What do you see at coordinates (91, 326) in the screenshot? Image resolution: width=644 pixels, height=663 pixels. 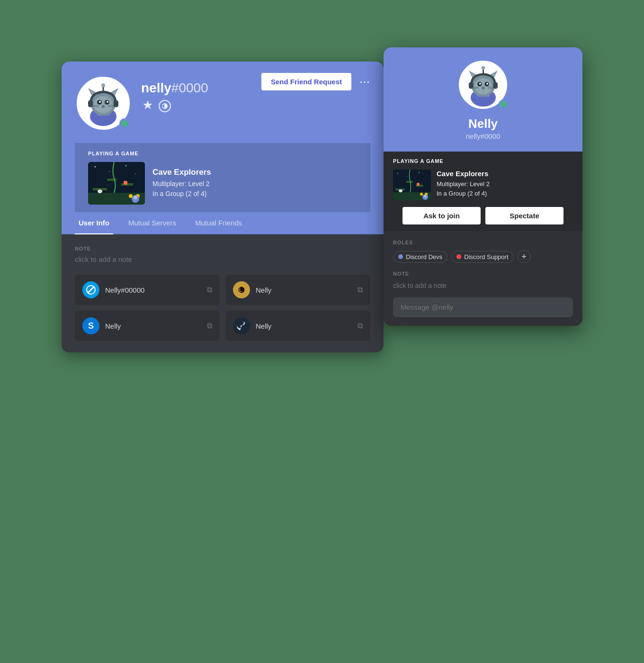 I see `skype-icon: S` at bounding box center [91, 326].